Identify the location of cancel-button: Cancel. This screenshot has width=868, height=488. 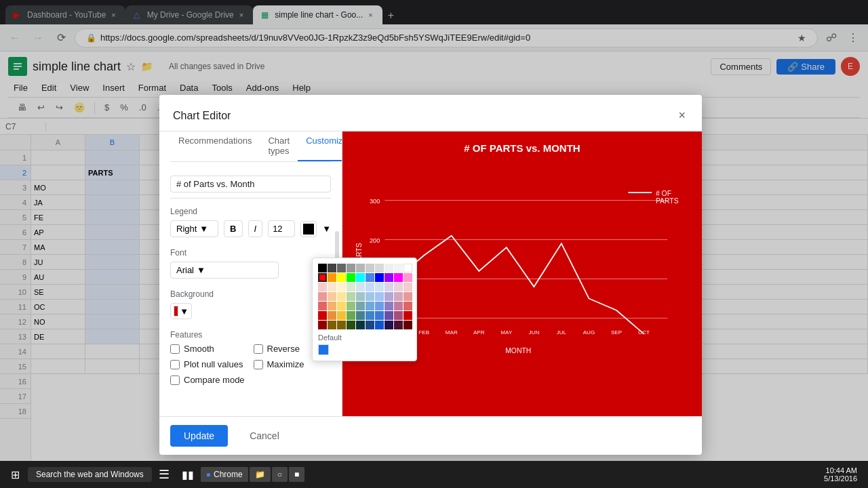
(264, 436).